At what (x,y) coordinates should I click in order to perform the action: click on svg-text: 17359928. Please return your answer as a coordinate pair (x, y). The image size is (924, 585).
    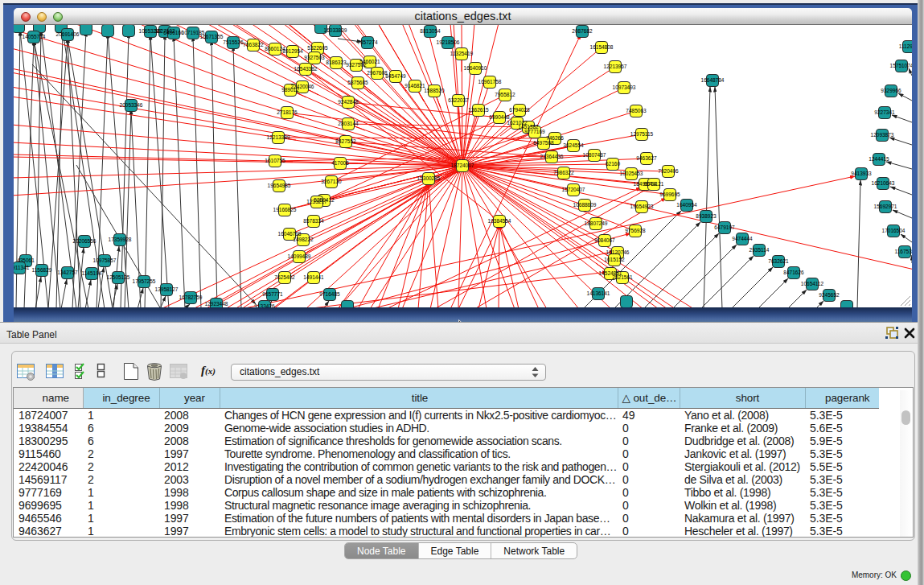
    Looking at the image, I should click on (121, 240).